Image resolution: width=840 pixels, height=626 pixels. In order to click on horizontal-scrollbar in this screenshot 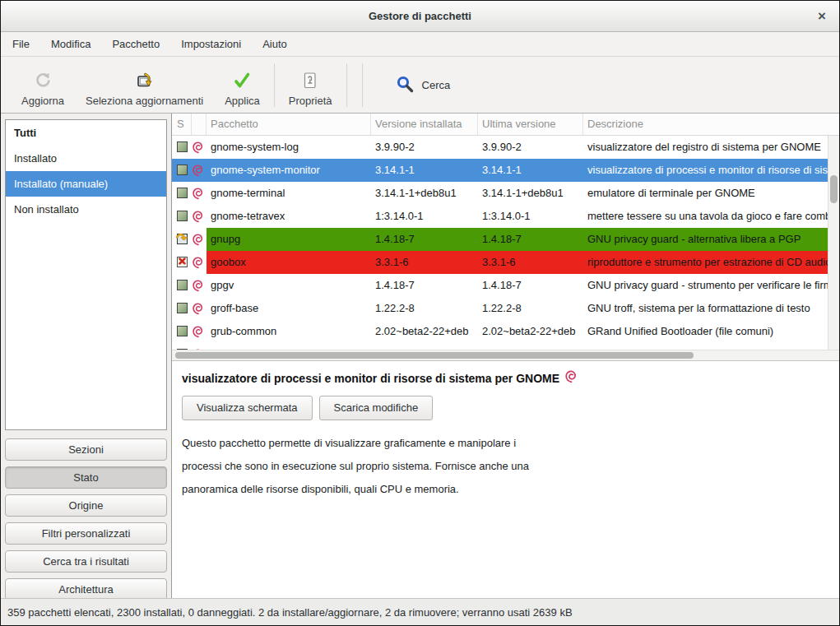, I will do `click(505, 355)`.